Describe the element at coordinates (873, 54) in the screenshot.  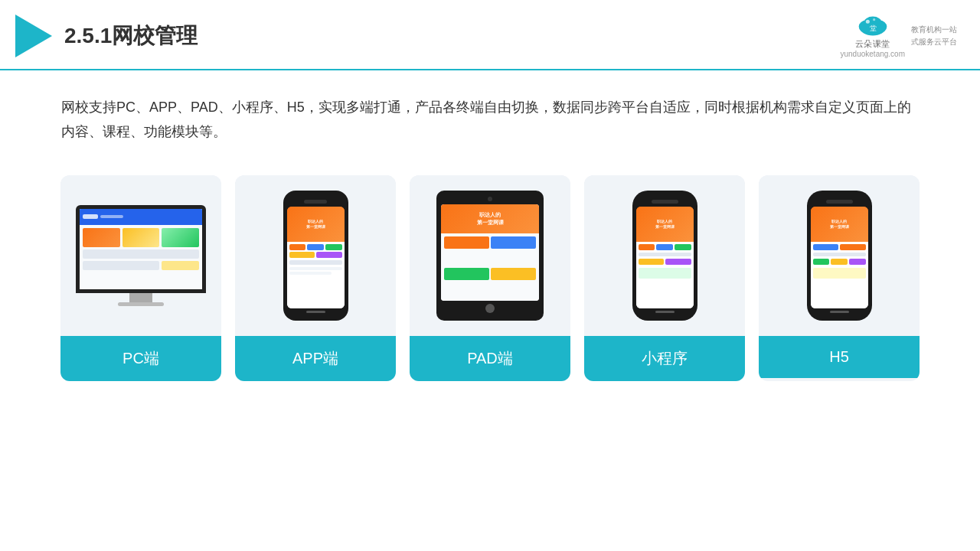
I see `brand-domain: yunduoketang.com` at that location.